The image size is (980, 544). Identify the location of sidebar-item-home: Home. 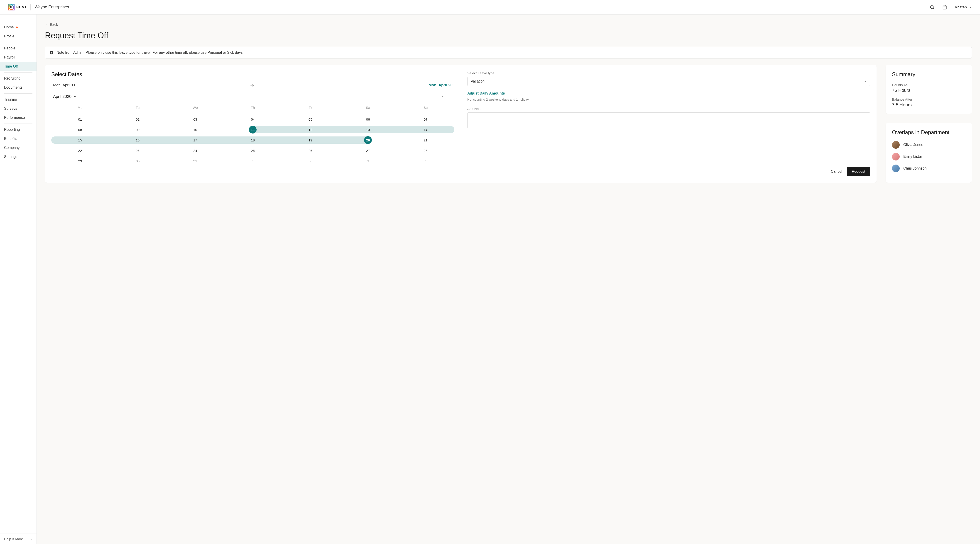
(18, 27).